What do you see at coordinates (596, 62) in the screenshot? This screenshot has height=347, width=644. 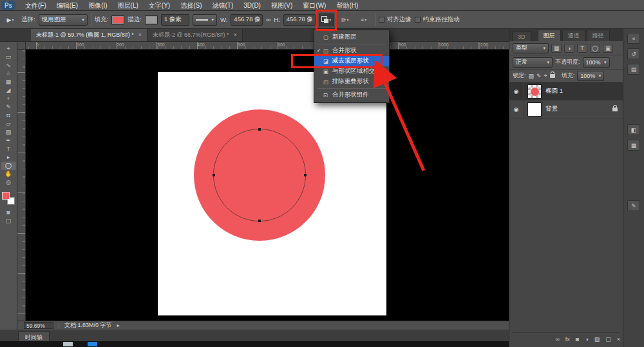 I see `opacity-dropdown: 100%` at bounding box center [596, 62].